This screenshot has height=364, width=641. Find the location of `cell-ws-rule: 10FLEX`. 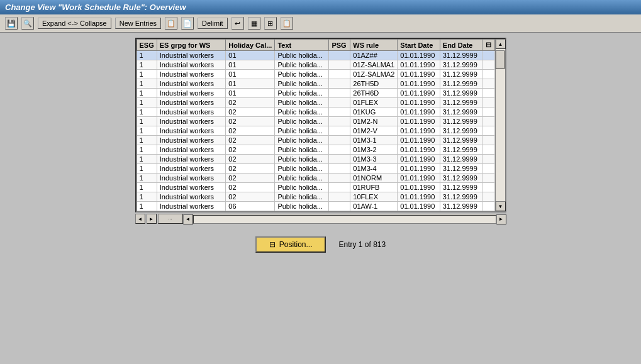

cell-ws-rule: 10FLEX is located at coordinates (374, 197).